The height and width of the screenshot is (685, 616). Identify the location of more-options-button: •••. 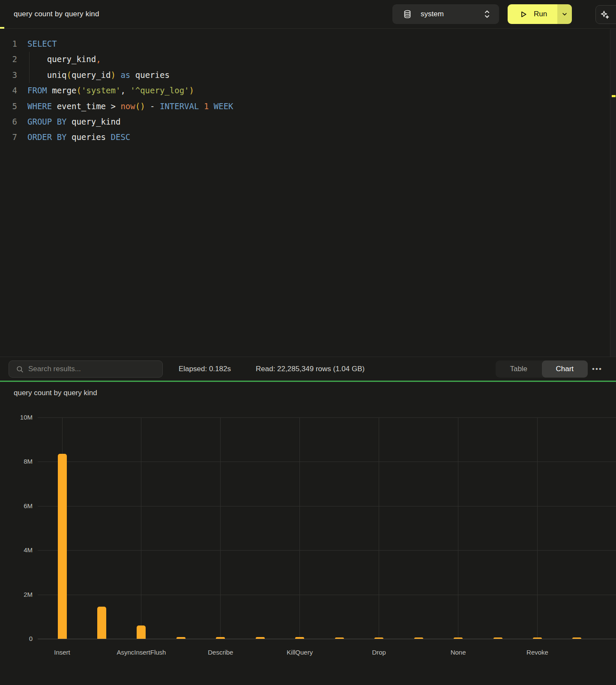
(597, 369).